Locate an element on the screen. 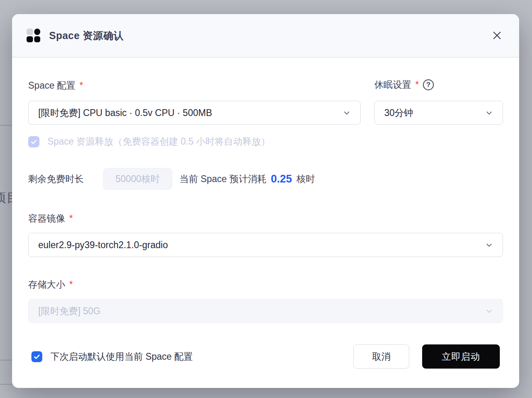 This screenshot has height=398, width=532. remember-checkbox-label: 下次启动默认使用当前 Space 配置 is located at coordinates (122, 357).